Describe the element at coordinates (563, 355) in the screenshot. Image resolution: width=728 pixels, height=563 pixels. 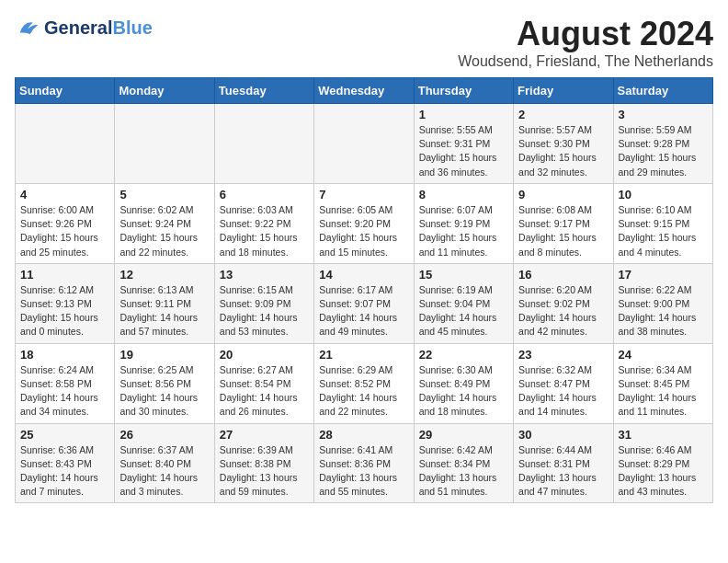
I see `day-number: 23` at that location.